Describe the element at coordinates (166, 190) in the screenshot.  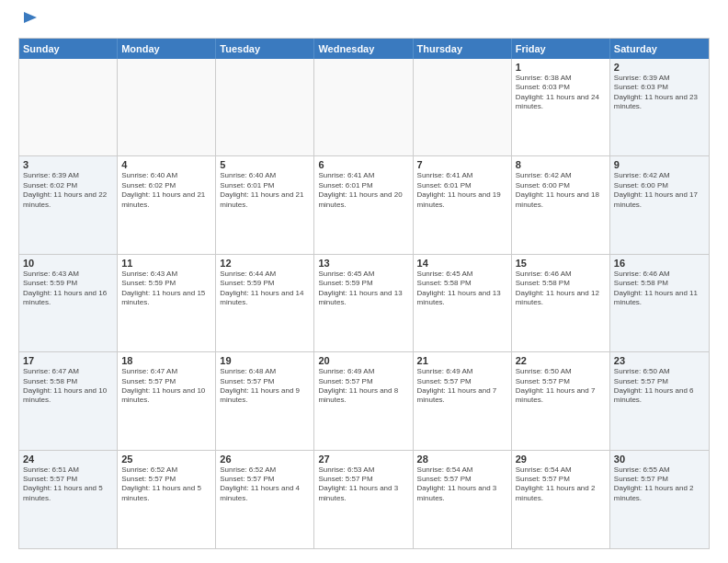
I see `day-info: Sunrise: 6:40 AMSunset: 6:02 PMDaylight:…` at that location.